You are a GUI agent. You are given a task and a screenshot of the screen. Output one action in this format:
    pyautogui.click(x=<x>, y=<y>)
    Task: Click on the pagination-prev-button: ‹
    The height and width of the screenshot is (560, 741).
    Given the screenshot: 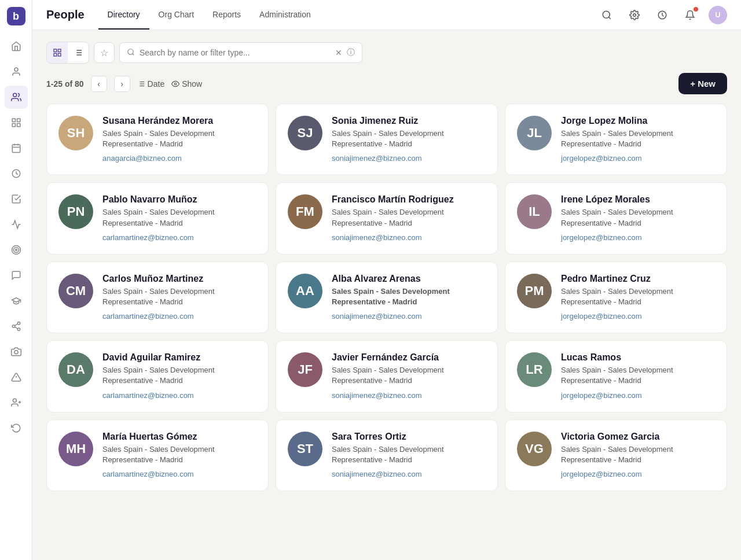 What is the action you would take?
    pyautogui.click(x=99, y=84)
    